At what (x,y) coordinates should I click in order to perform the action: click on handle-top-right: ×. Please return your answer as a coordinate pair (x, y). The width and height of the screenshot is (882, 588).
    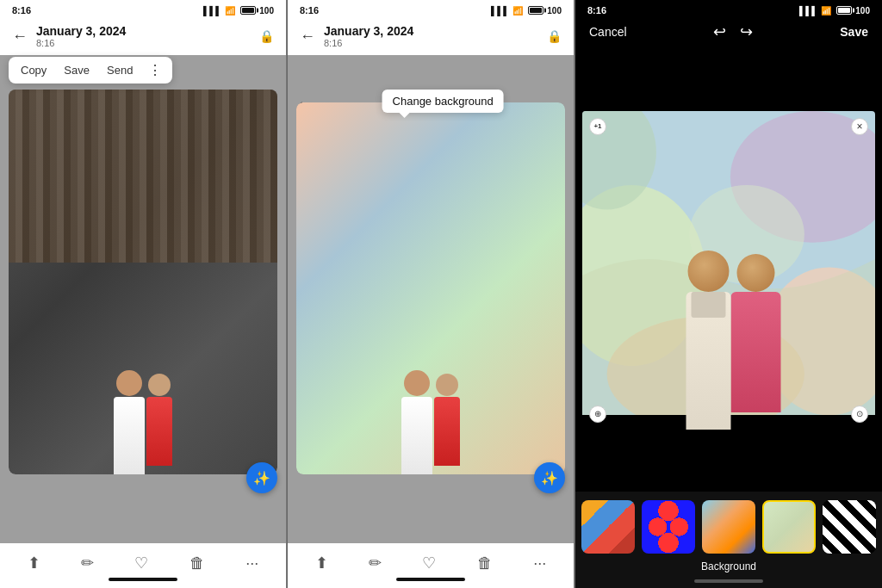
    Looking at the image, I should click on (860, 127).